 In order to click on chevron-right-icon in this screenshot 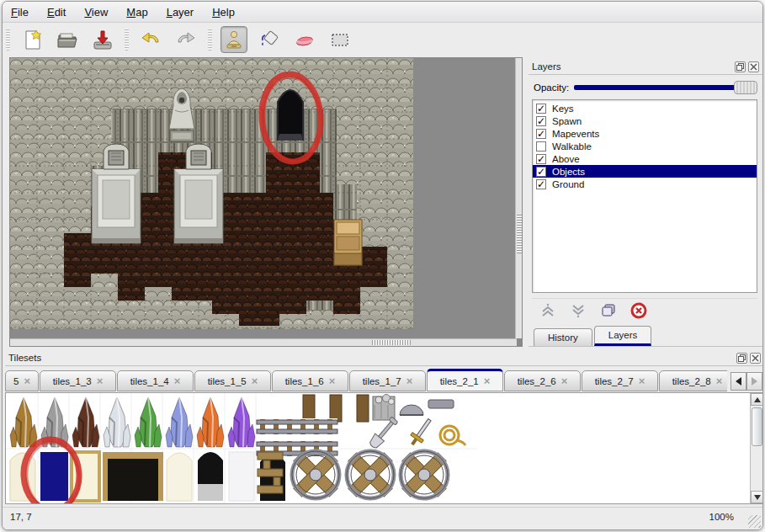, I will do `click(754, 381)`.